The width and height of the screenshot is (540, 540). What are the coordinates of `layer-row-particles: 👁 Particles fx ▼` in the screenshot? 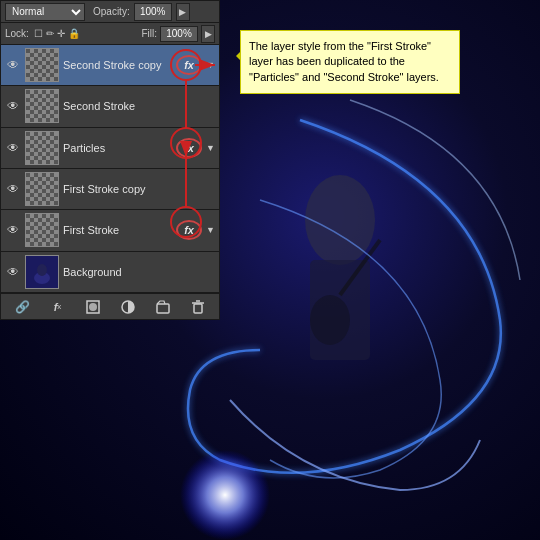 It's located at (110, 148).